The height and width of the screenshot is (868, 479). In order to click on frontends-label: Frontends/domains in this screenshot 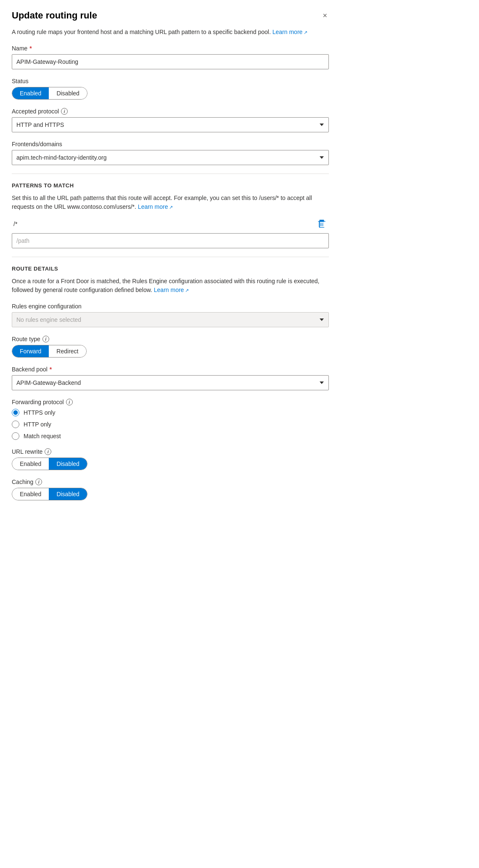, I will do `click(170, 144)`.